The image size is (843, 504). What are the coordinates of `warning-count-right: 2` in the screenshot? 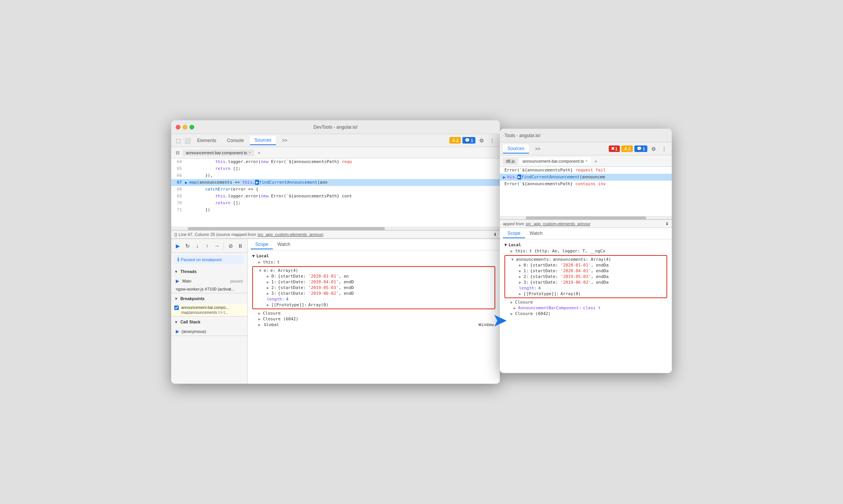 It's located at (629, 149).